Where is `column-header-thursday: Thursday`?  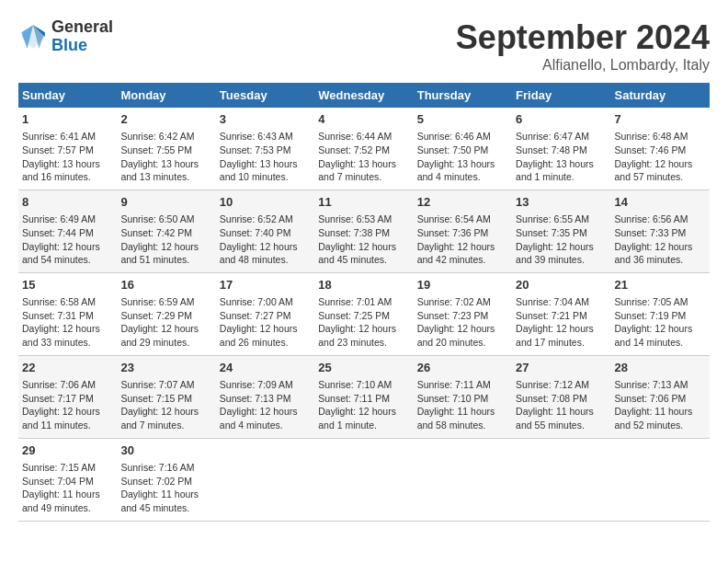 column-header-thursday: Thursday is located at coordinates (463, 96).